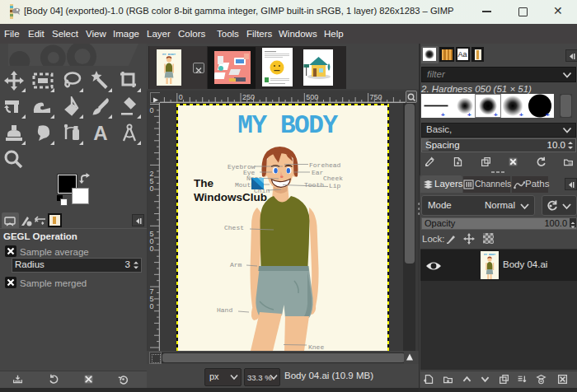  Describe the element at coordinates (376, 97) in the screenshot. I see `svg-text: 750` at that location.